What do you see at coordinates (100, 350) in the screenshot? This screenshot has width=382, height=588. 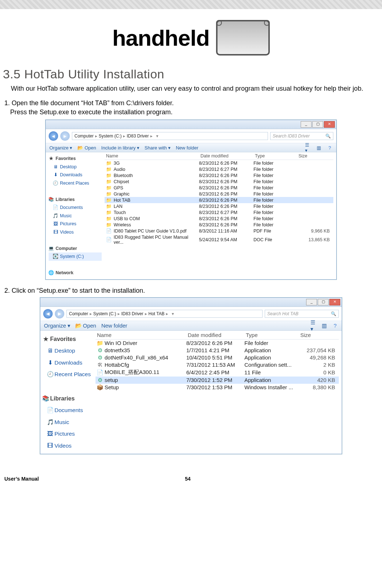 I see `application-icon: ⚙` at bounding box center [100, 350].